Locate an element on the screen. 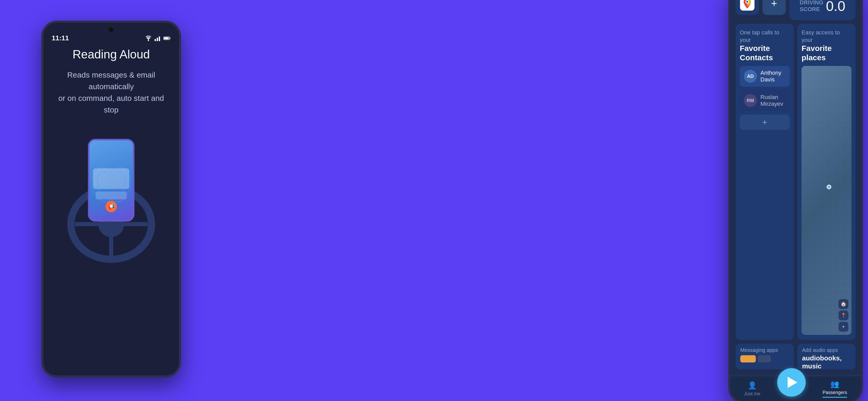 Image resolution: width=868 pixels, height=401 pixels. driving-score-value: 0.0 is located at coordinates (836, 7).